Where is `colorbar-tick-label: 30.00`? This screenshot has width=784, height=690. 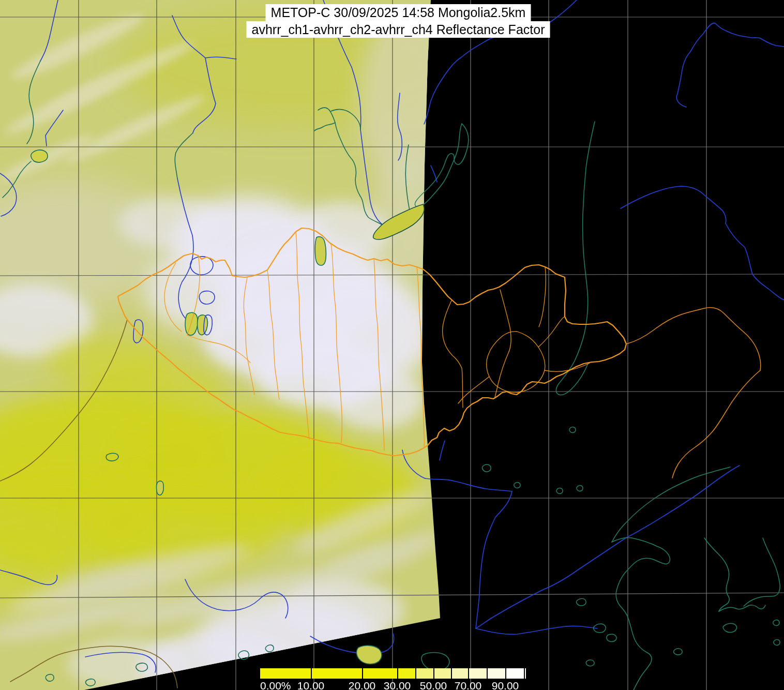 colorbar-tick-label: 30.00 is located at coordinates (397, 685).